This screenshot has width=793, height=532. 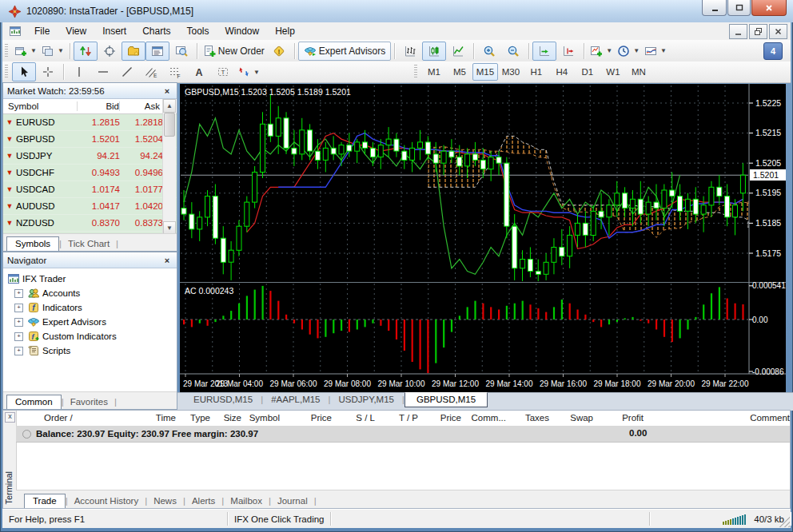 I want to click on terminal-tab-alerts: Alerts, so click(x=203, y=502).